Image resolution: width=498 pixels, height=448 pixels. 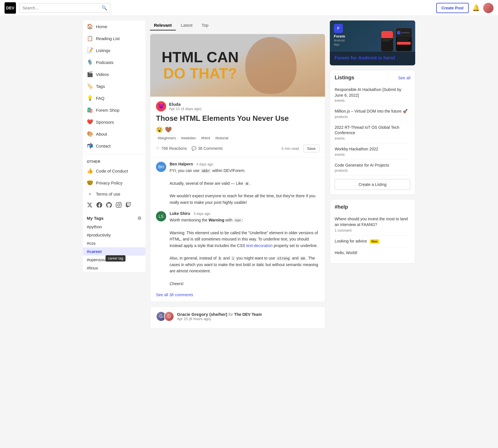 I want to click on sidebar-label-sponsors: Sponsors, so click(x=105, y=122).